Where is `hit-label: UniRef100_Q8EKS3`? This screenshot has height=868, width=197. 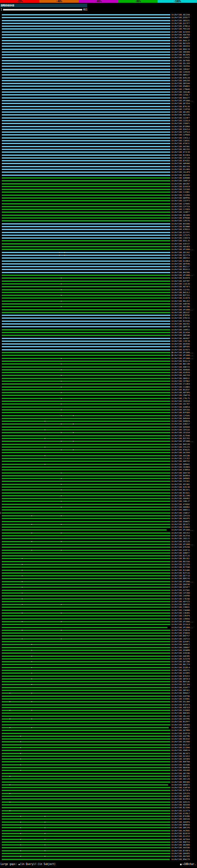 hit-label: UniRef100_Q8EKS3 is located at coordinates (180, 258).